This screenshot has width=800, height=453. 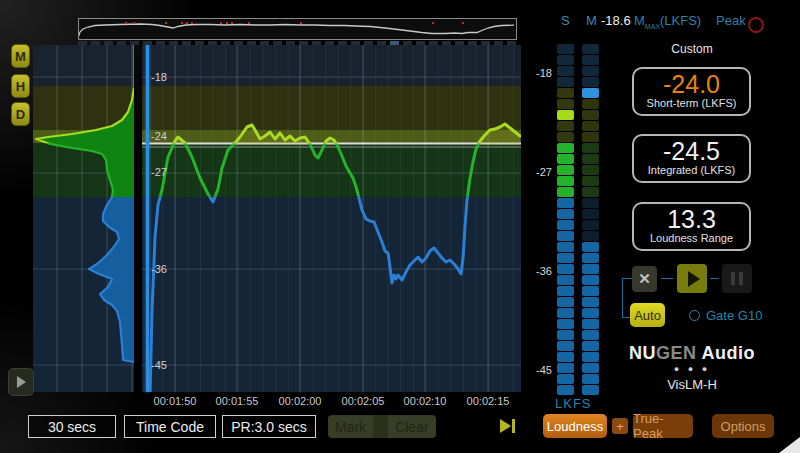 I want to click on readout-value: -24.5, so click(x=692, y=151).